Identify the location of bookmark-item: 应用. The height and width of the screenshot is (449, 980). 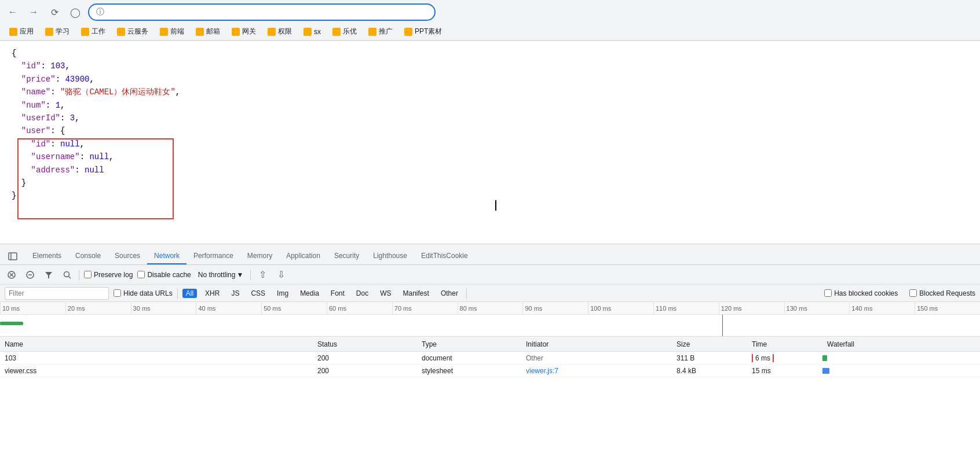
(21, 31).